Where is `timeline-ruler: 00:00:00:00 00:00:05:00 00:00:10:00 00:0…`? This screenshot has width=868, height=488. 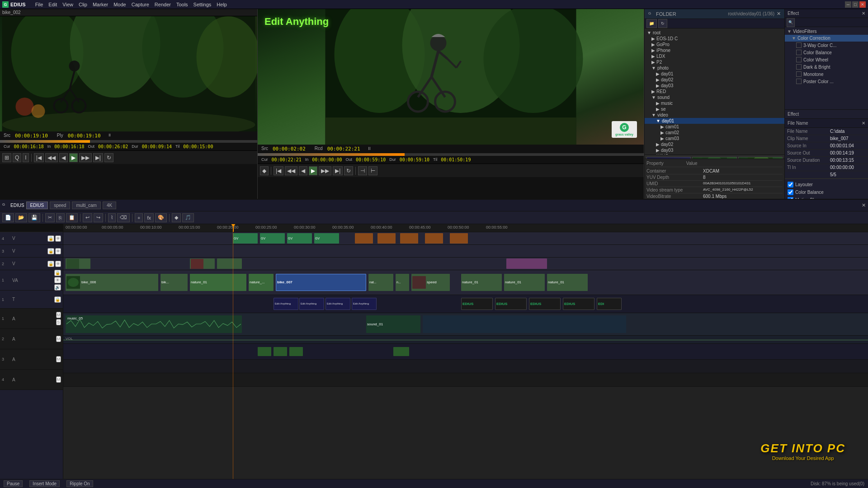
timeline-ruler: 00:00:00:00 00:00:05:00 00:00:10:00 00:0… is located at coordinates (466, 228).